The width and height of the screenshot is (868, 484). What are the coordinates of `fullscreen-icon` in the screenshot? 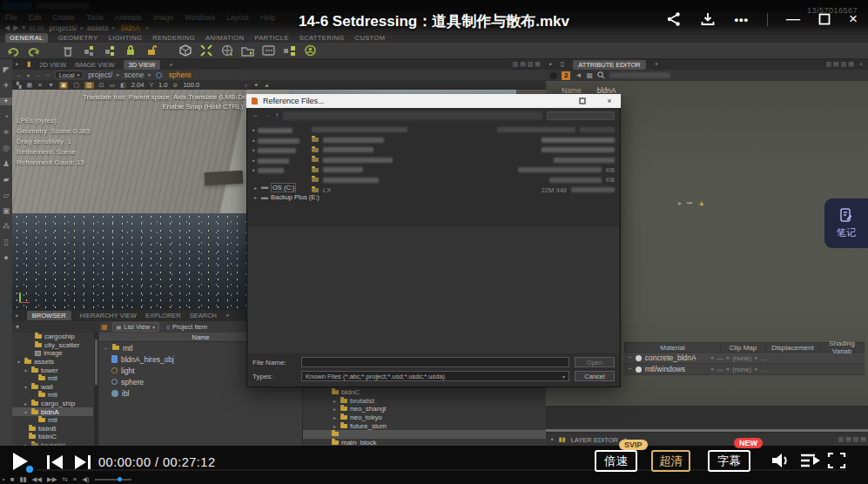 It's located at (837, 460).